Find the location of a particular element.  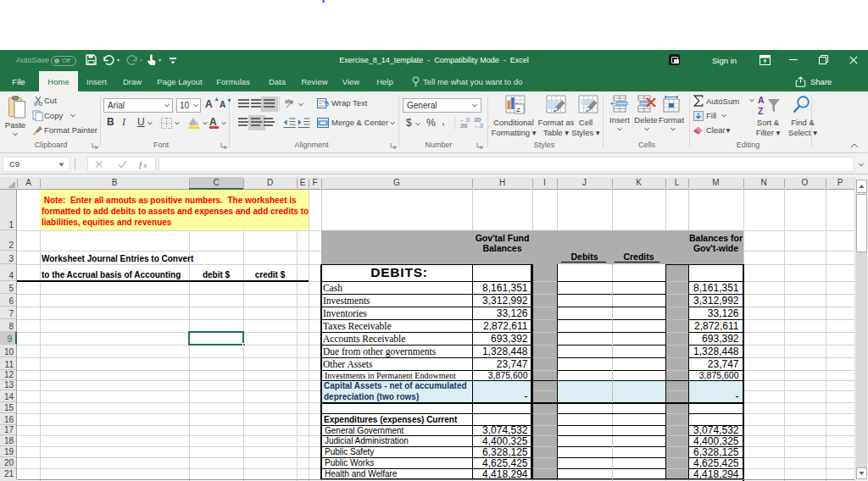

svg-text: A is located at coordinates (761, 100).